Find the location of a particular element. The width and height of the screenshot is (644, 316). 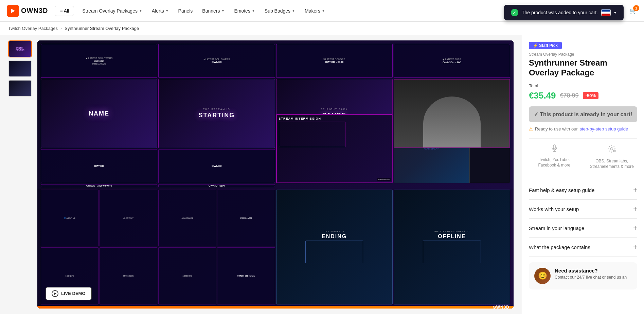

warning-icon: ⚠ is located at coordinates (531, 129).